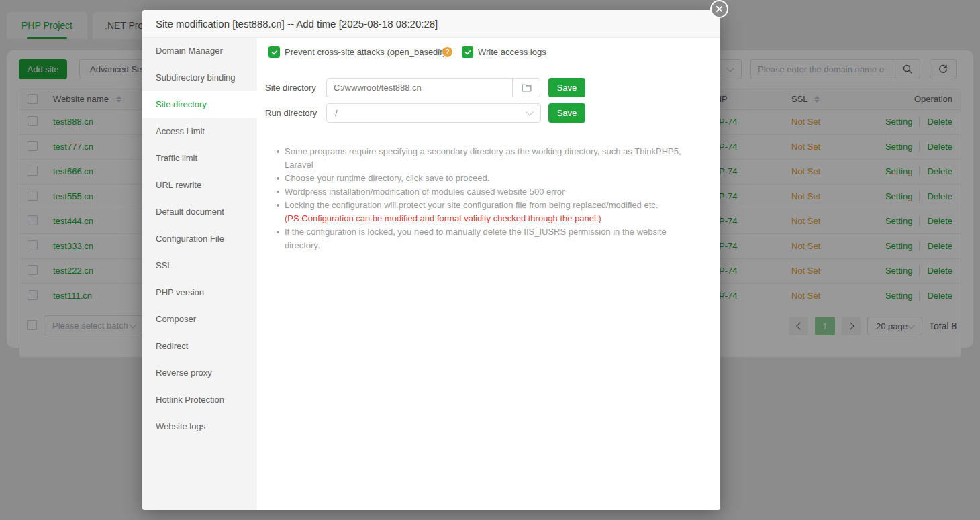 The height and width of the screenshot is (520, 980). What do you see at coordinates (200, 105) in the screenshot?
I see `sidebar-item-site-directory: Site directory` at bounding box center [200, 105].